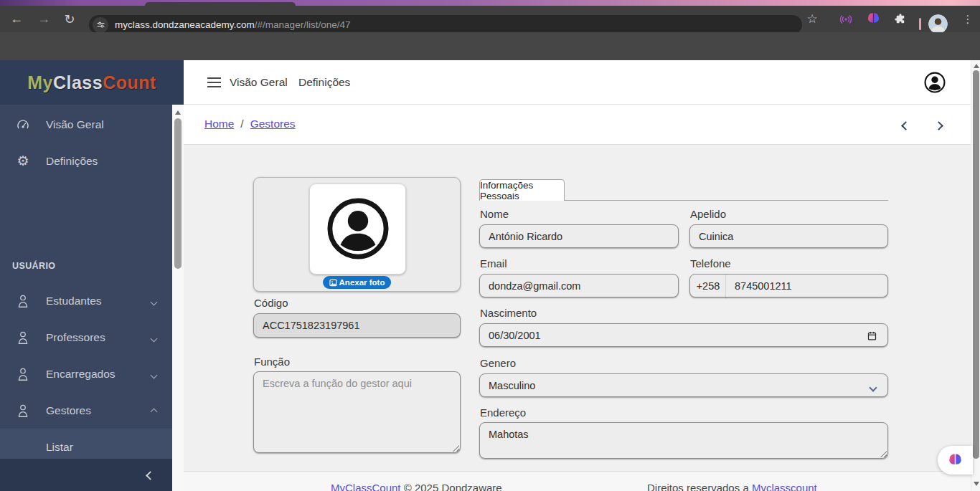 The height and width of the screenshot is (491, 980). What do you see at coordinates (86, 125) in the screenshot?
I see `sidebar-item-visao-geral: Visão Geral` at bounding box center [86, 125].